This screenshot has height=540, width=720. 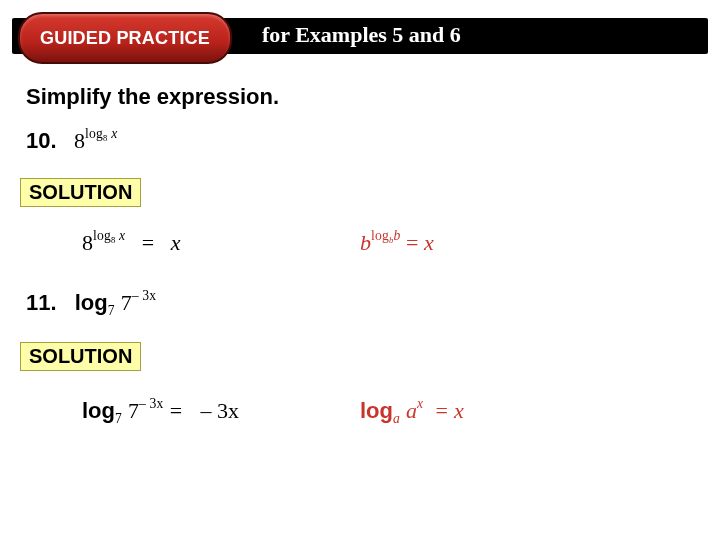 I want to click on q11-result: – 3x, so click(x=220, y=410).